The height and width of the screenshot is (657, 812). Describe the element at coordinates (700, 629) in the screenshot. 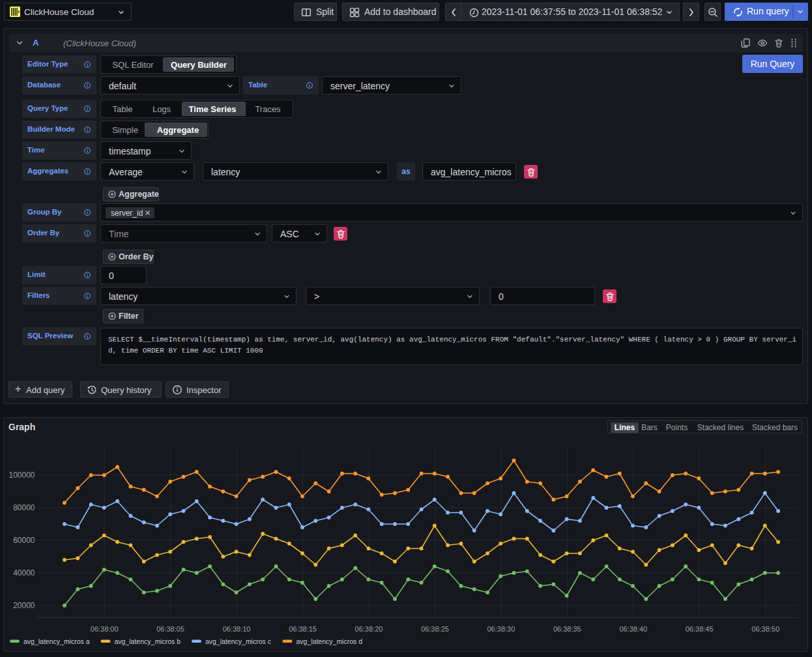

I see `svg-text: 06:38:45` at that location.